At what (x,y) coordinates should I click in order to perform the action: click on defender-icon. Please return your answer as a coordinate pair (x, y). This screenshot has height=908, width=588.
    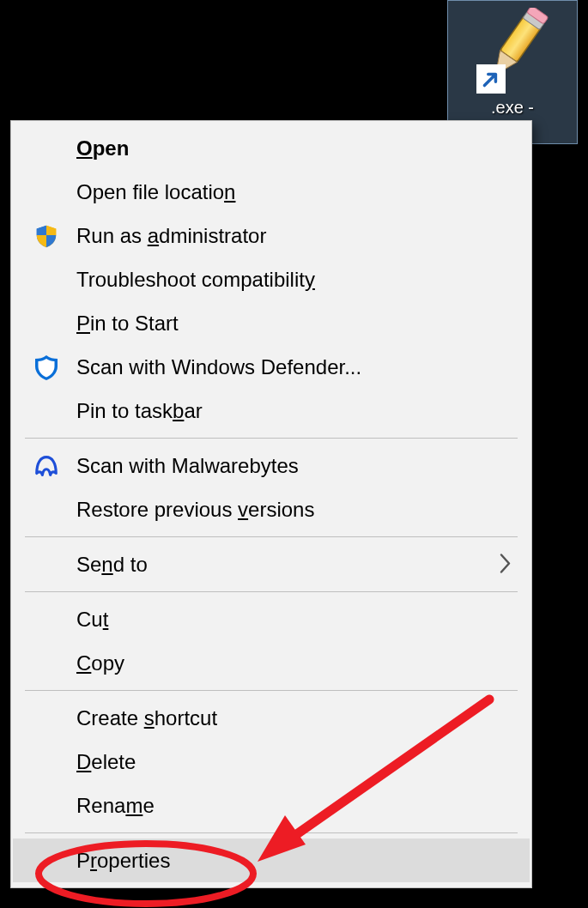
    Looking at the image, I should click on (46, 367).